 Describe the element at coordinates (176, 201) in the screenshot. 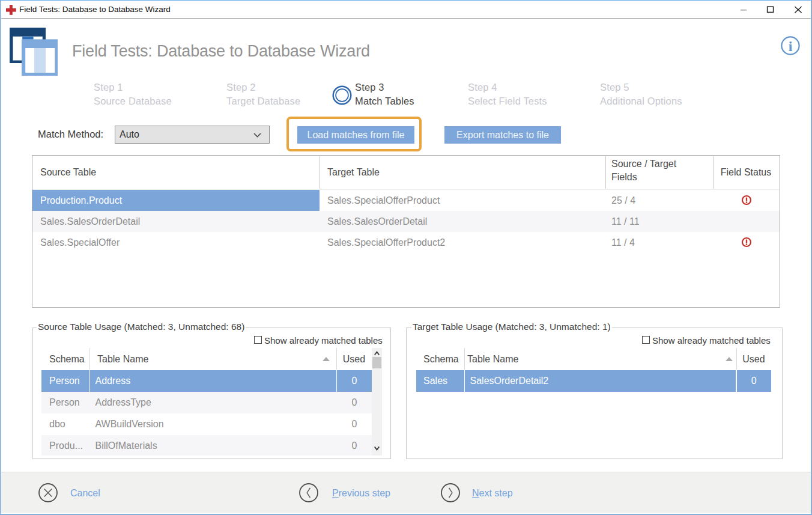

I see `cell-source: Production.Product` at that location.